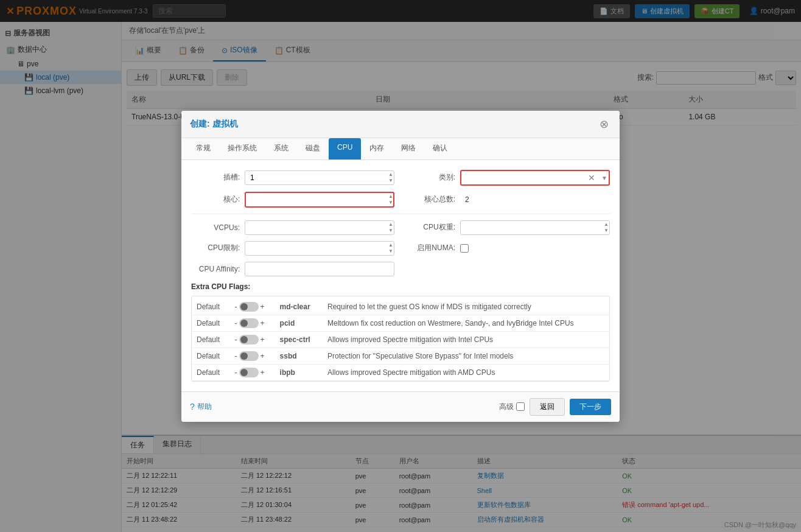  I want to click on footer-right: 高级 返回 下一步, so click(555, 407).